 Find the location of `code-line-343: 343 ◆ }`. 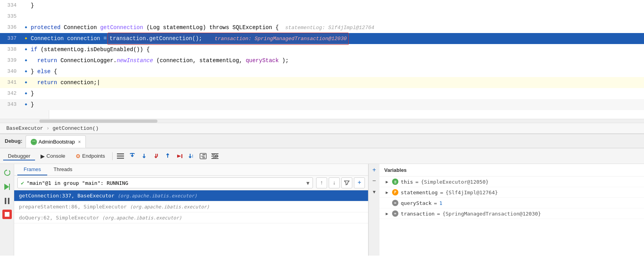

code-line-343: 343 ◆ } is located at coordinates (322, 105).